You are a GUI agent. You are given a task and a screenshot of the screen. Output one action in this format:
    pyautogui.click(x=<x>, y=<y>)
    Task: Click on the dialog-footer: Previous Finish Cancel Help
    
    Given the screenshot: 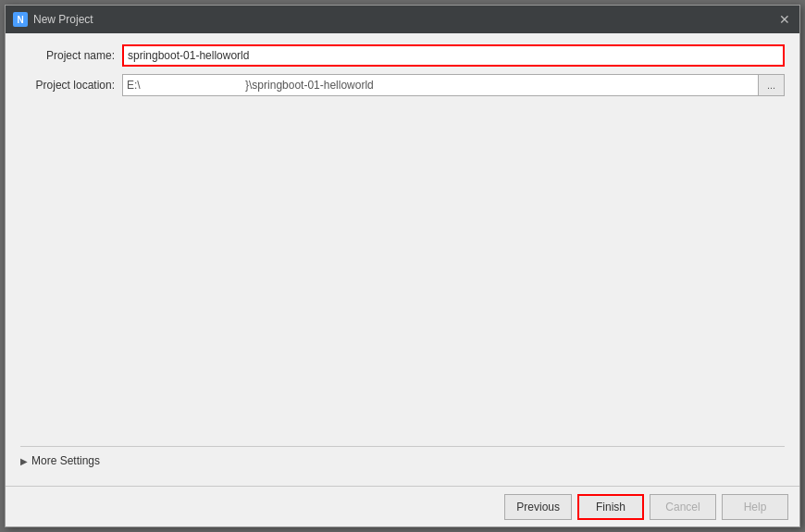 What is the action you would take?
    pyautogui.click(x=402, y=506)
    